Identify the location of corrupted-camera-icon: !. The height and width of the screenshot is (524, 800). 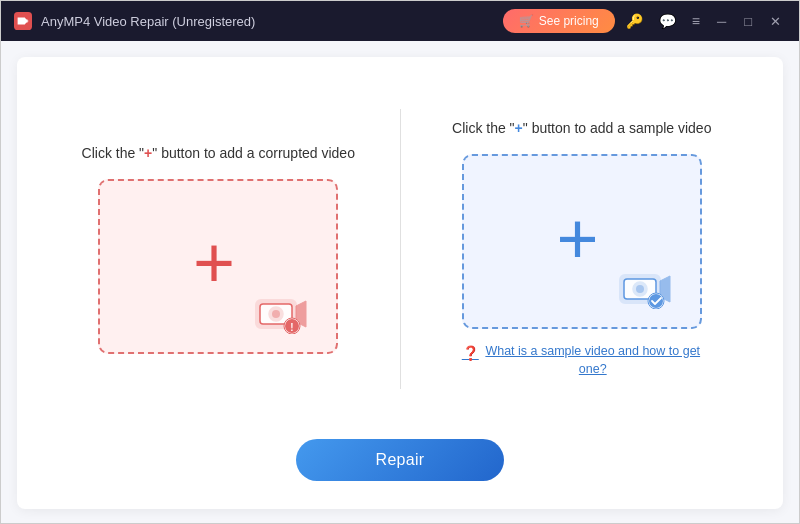
(281, 312).